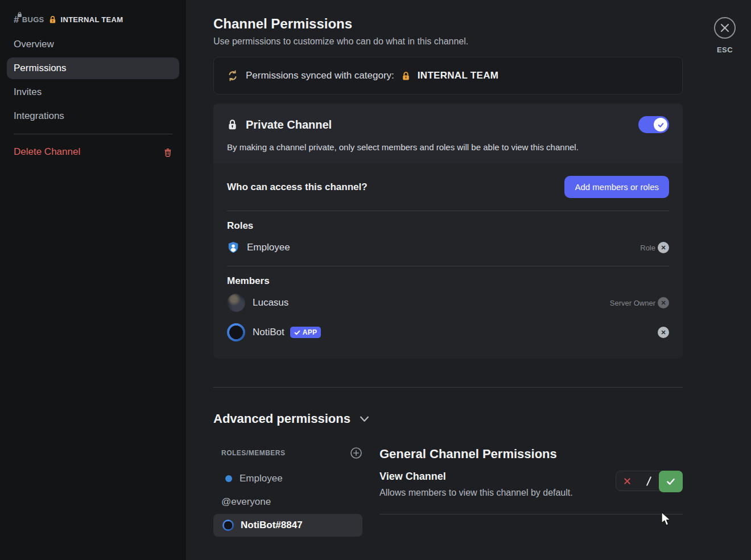  I want to click on category-lock-icon, so click(52, 19).